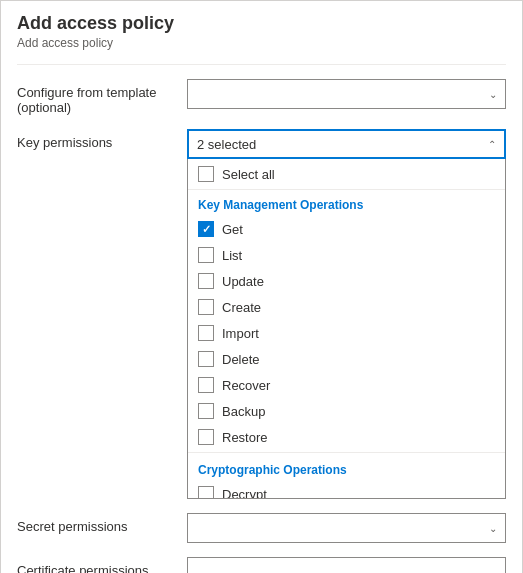 The height and width of the screenshot is (573, 523). Describe the element at coordinates (246, 386) in the screenshot. I see `label-recover: Recover` at that location.